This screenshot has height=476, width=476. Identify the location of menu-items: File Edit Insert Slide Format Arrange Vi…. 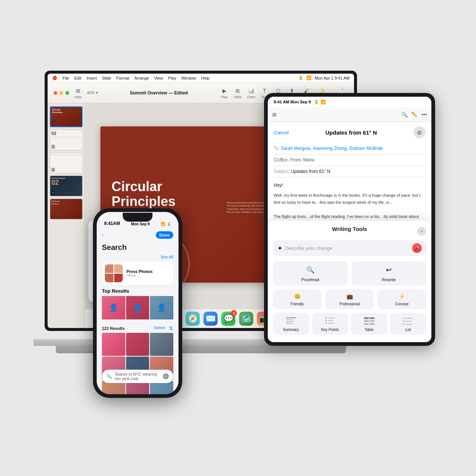
(136, 78).